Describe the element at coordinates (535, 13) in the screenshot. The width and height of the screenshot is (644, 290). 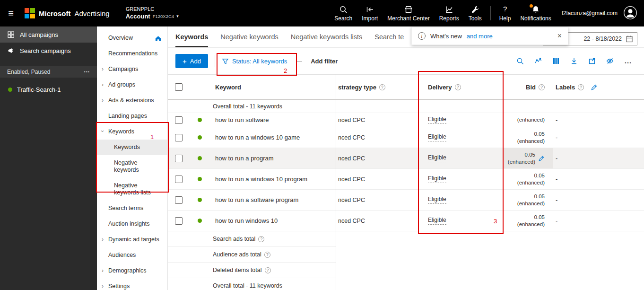
I see `topnav-notifications: Notifications` at that location.